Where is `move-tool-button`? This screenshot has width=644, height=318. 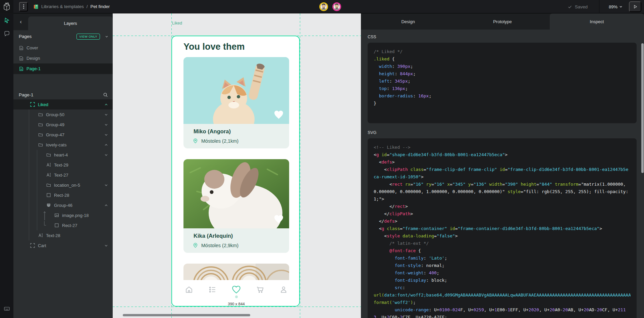
move-tool-button is located at coordinates (7, 20).